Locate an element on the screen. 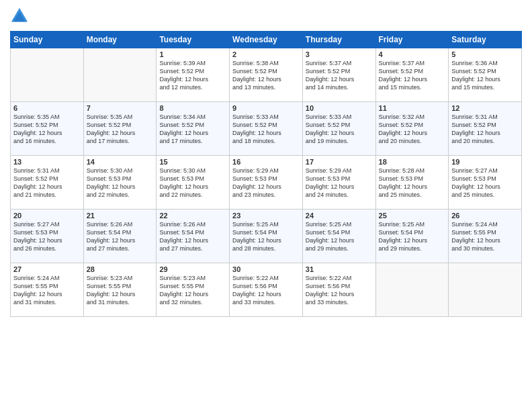 This screenshot has width=532, height=411. day-cell: 13Sunrise: 5:31 AM Sunset: 5:52 PM Dayli… is located at coordinates (47, 183).